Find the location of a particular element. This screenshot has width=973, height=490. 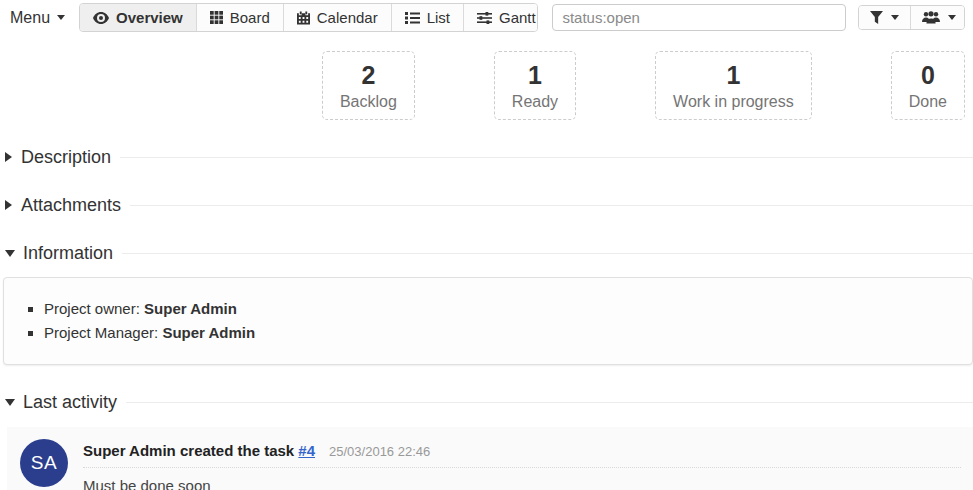

section-title: Description is located at coordinates (66, 158).